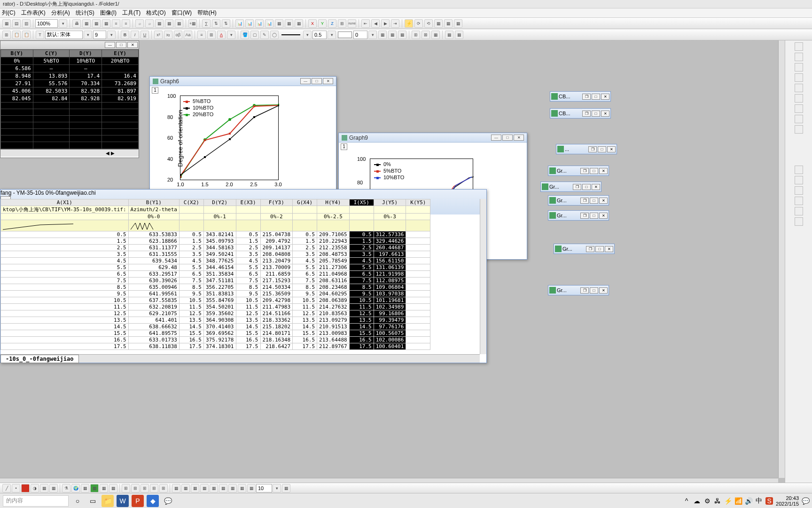 The width and height of the screenshot is (812, 508). What do you see at coordinates (426, 35) in the screenshot?
I see `tool-btn: ⊠` at bounding box center [426, 35].